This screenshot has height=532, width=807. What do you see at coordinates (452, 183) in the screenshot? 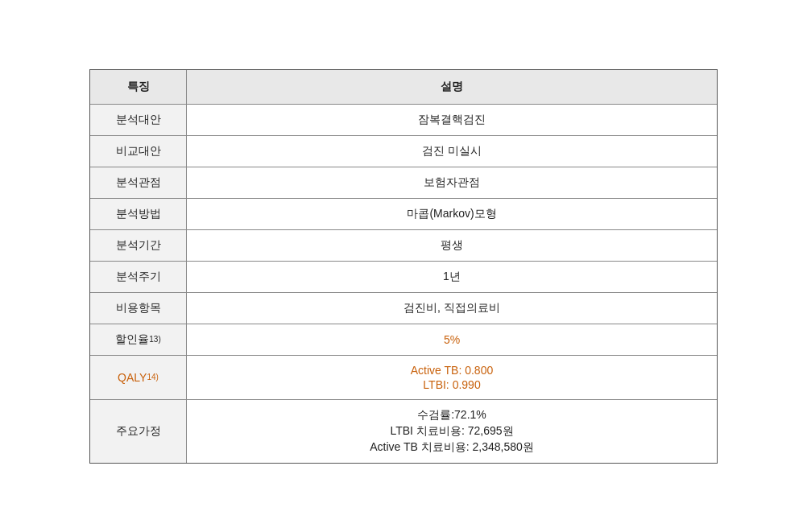
I see `description-value: 보험자관점` at bounding box center [452, 183].